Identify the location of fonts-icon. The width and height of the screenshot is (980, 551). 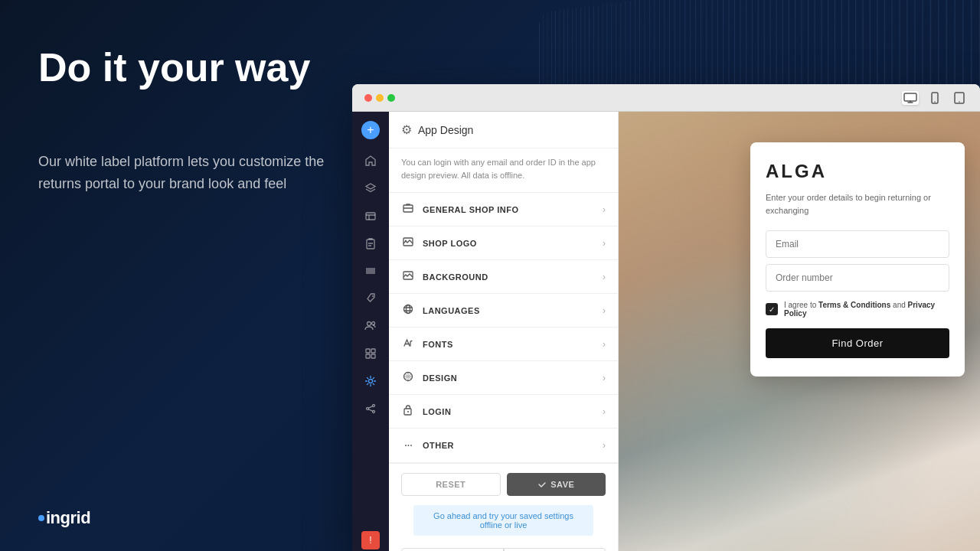
(408, 344).